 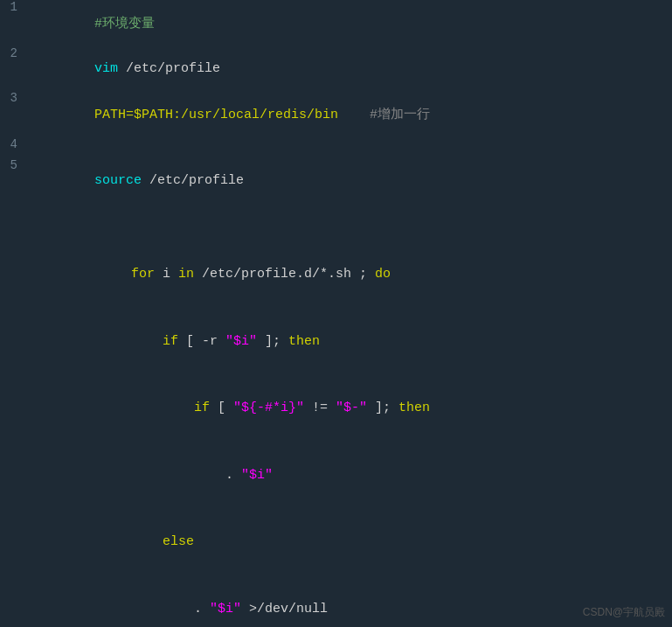 I want to click on code-line-1: 1 #环境变量, so click(x=336, y=23).